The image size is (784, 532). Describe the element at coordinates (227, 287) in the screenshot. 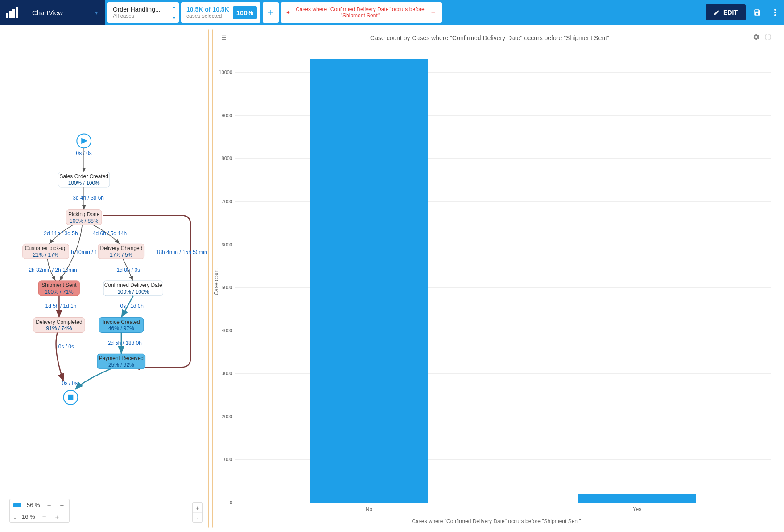

I see `y-tick: 5000` at that location.